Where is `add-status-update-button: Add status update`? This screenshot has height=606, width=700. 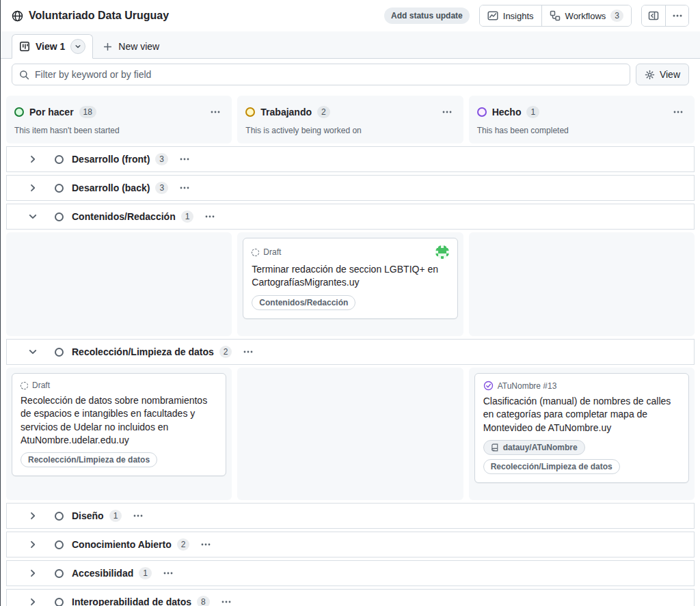 add-status-update-button: Add status update is located at coordinates (427, 16).